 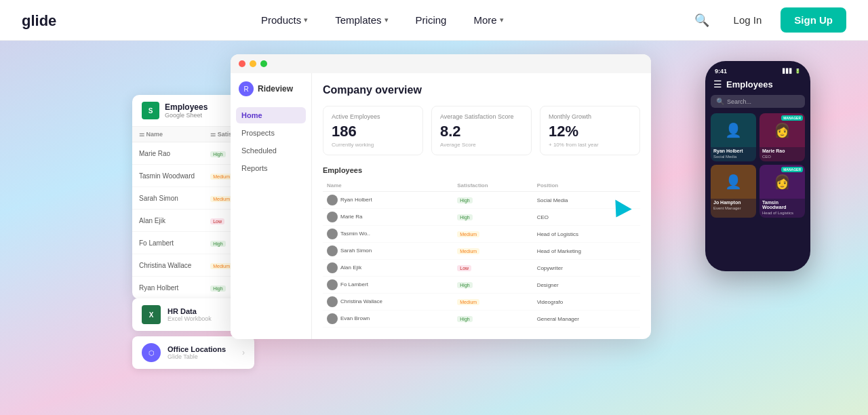 What do you see at coordinates (758, 102) in the screenshot?
I see `phone-search-bar: 🔍 Search...` at bounding box center [758, 102].